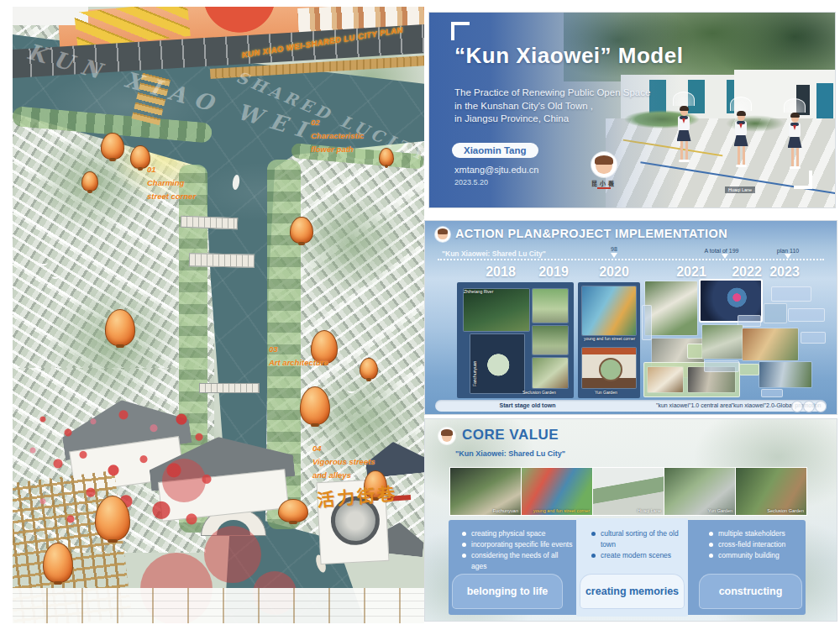 This screenshot has height=630, width=840. I want to click on photo-pergola, so click(770, 344).